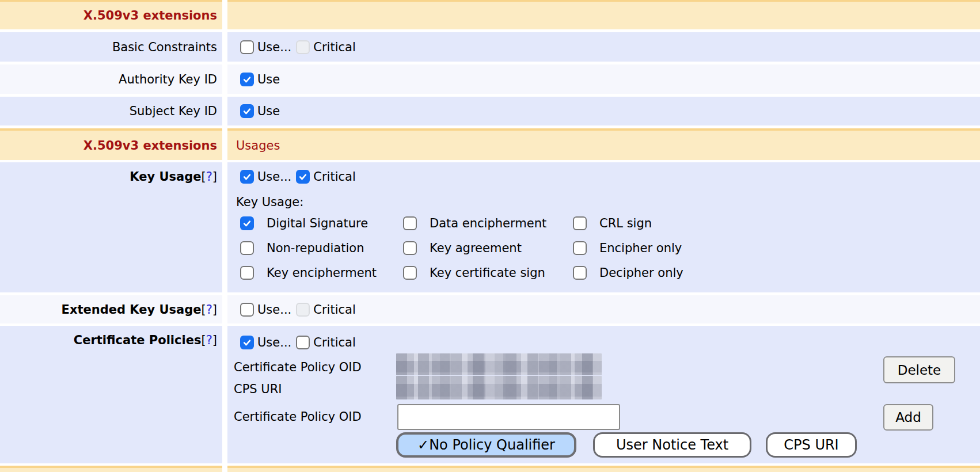  What do you see at coordinates (811, 445) in the screenshot?
I see `cps-uri-button: CPS URI` at bounding box center [811, 445].